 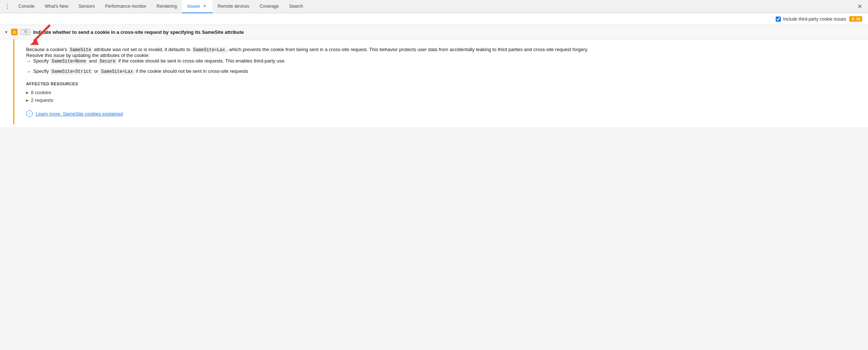 What do you see at coordinates (441, 55) in the screenshot?
I see `issue-description-paragraph2: Resolve this issue by updating the attri…` at bounding box center [441, 55].